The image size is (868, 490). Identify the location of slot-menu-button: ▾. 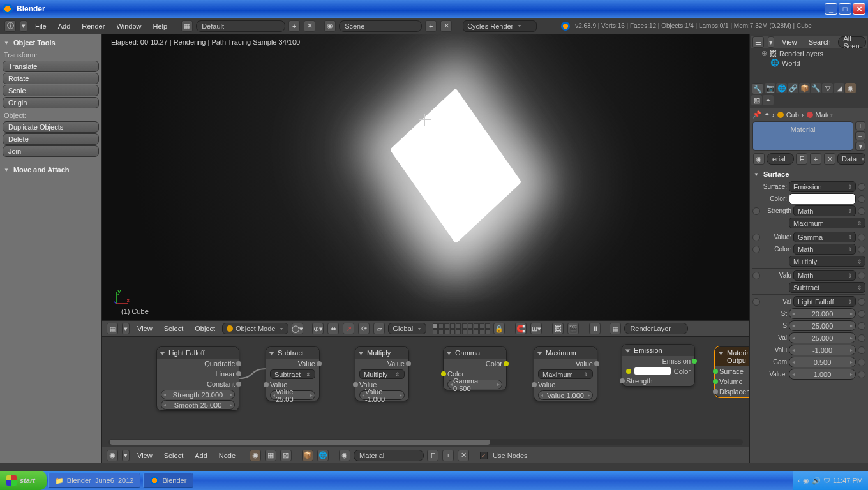
(860, 146).